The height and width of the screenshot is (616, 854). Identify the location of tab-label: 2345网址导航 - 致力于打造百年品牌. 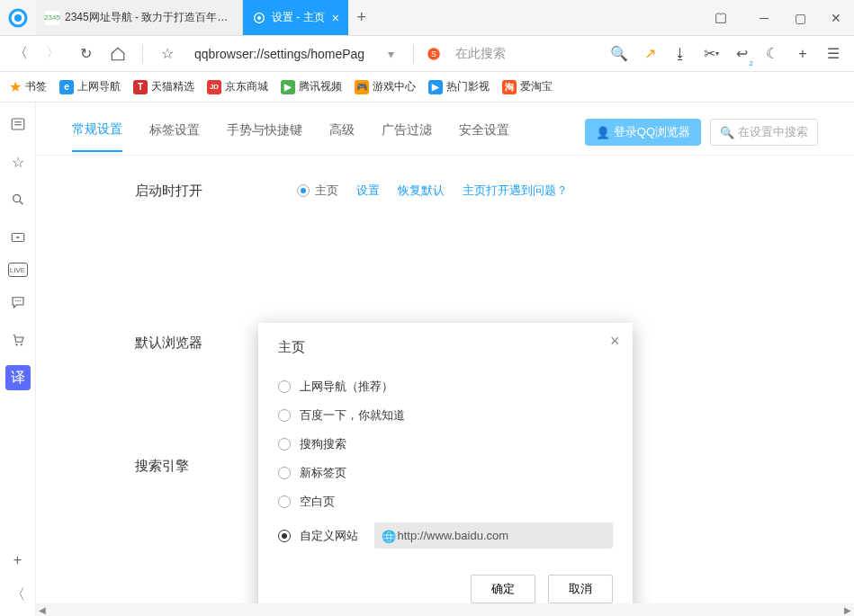
(149, 18).